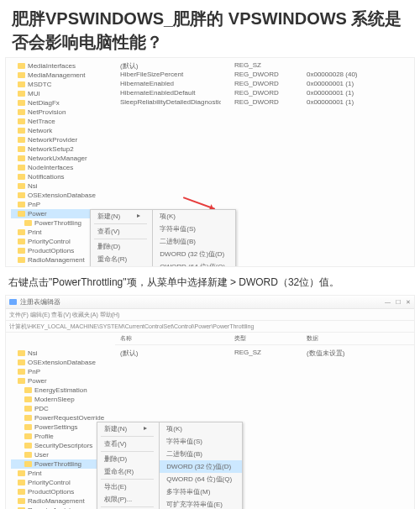 The image size is (420, 509). I want to click on tree-item-label: MSDTC, so click(39, 84).